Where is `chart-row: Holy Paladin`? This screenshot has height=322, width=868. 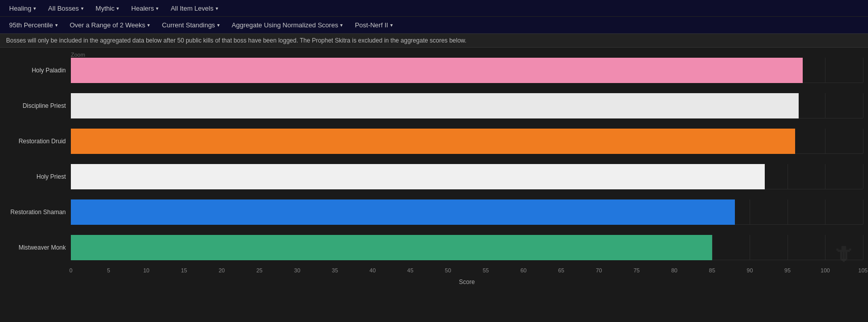 chart-row: Holy Paladin is located at coordinates (434, 70).